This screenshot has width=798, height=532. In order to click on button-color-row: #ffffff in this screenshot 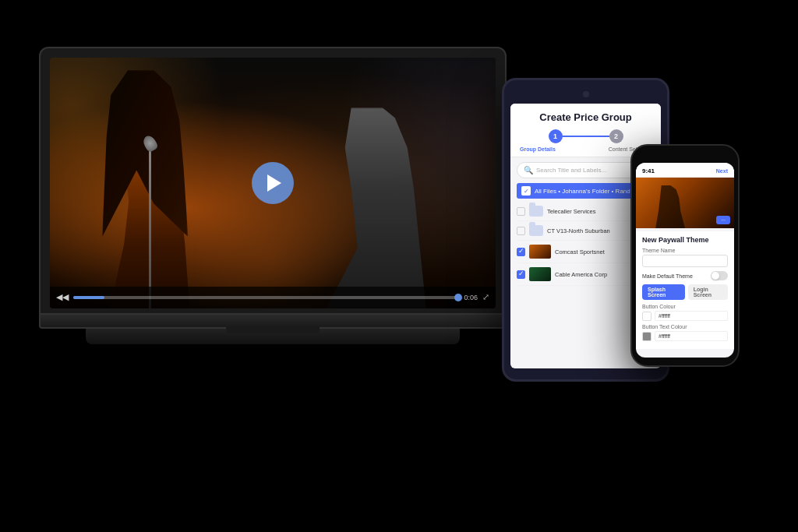, I will do `click(685, 316)`.